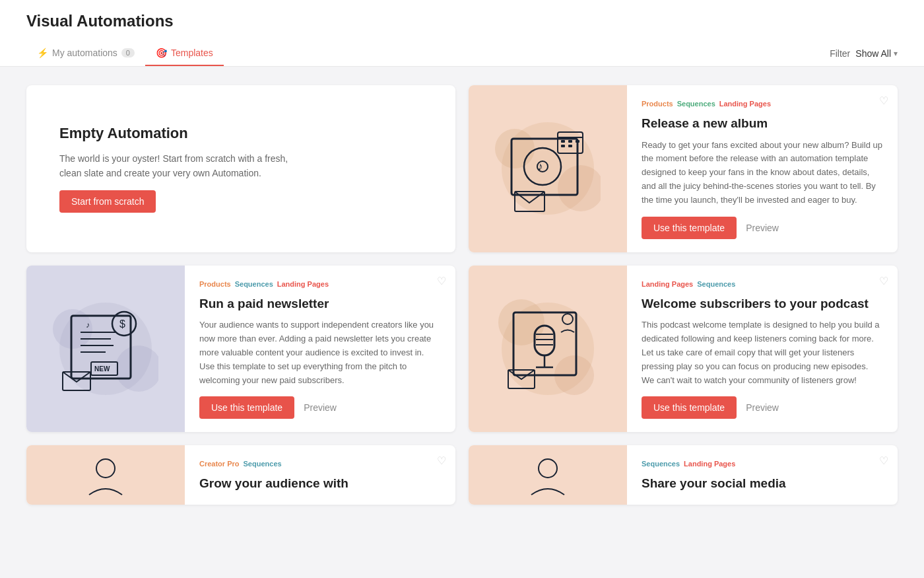 The image size is (924, 578). What do you see at coordinates (442, 281) in the screenshot?
I see `favorite-icon-newsletter: ♡` at bounding box center [442, 281].